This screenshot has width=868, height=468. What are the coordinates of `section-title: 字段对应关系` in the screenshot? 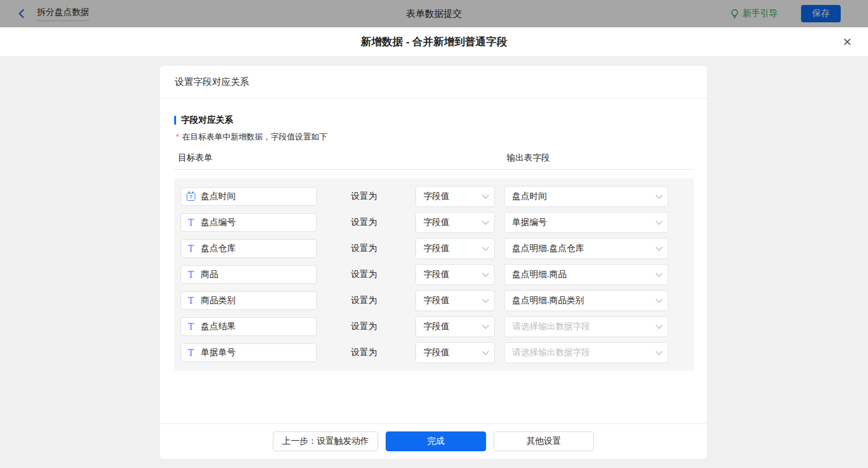 It's located at (434, 120).